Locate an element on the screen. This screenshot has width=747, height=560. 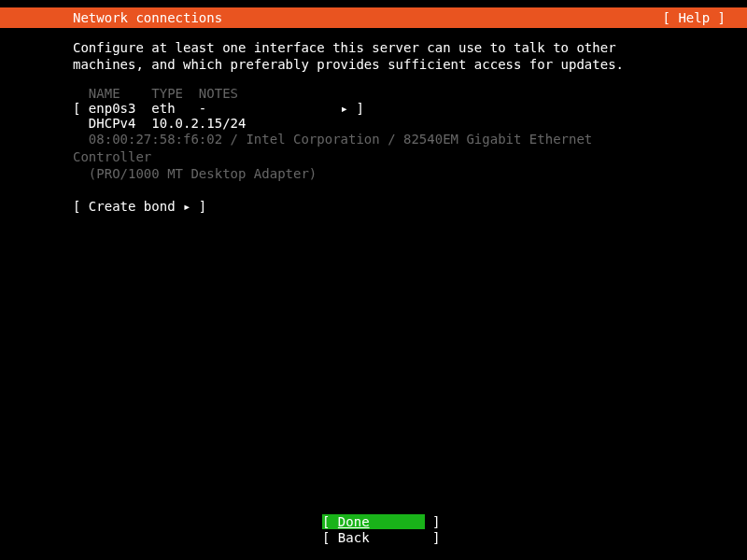
dhcp-info: DHCPv4 10.0.2.15/24 is located at coordinates (374, 123).